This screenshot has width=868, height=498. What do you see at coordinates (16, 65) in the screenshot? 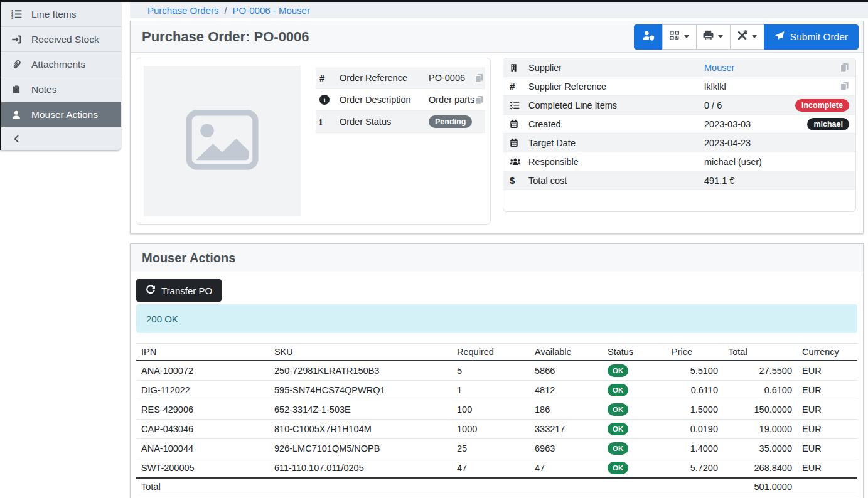
I see `paperclip-icon` at bounding box center [16, 65].